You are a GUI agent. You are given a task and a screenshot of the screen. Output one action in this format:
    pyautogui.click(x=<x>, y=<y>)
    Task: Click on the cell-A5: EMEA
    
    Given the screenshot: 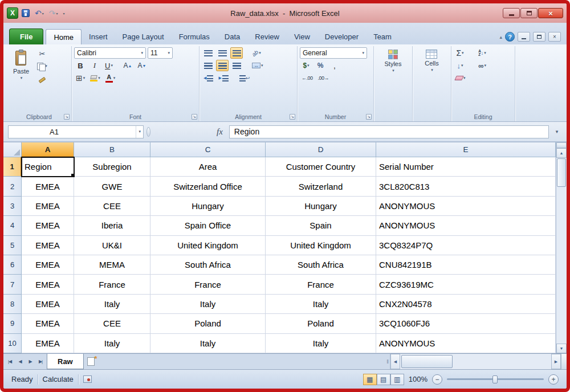 What is the action you would take?
    pyautogui.click(x=48, y=246)
    